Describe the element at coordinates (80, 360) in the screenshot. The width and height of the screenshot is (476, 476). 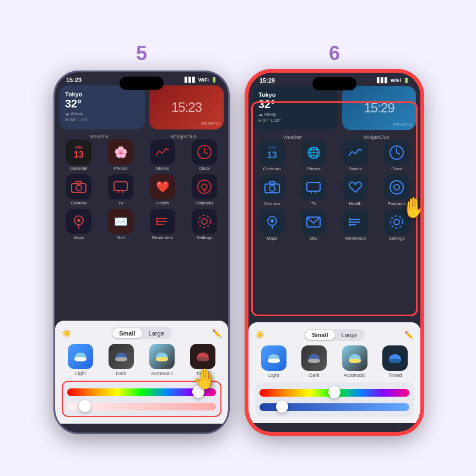
I see `option-light-5: Light` at that location.